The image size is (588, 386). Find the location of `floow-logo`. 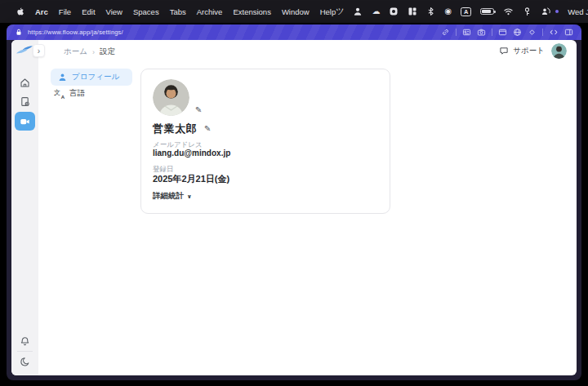

floow-logo is located at coordinates (24, 51).